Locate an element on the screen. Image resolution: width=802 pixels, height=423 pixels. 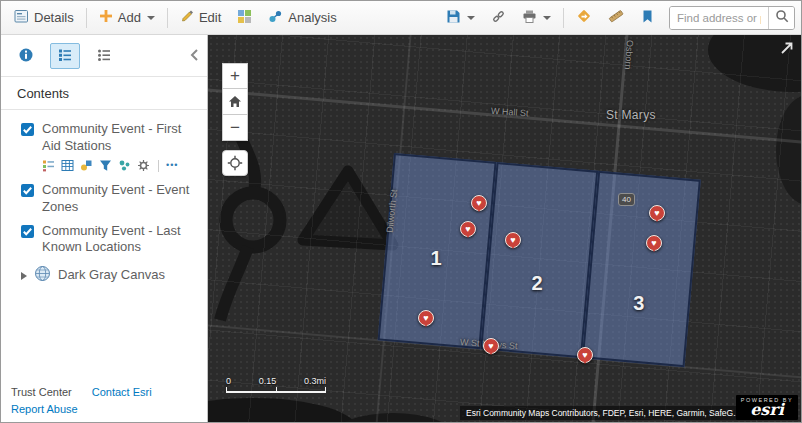
expand-layer-icon is located at coordinates (24, 276).